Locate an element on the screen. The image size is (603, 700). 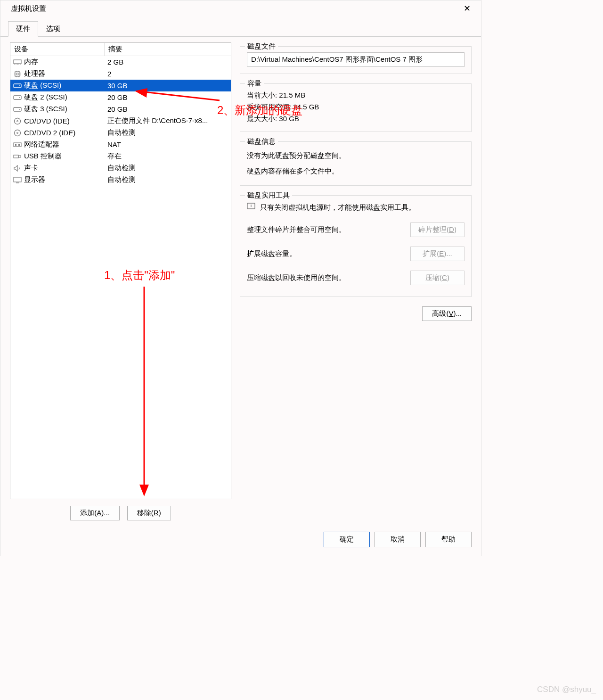
sound-icon is located at coordinates (17, 168).